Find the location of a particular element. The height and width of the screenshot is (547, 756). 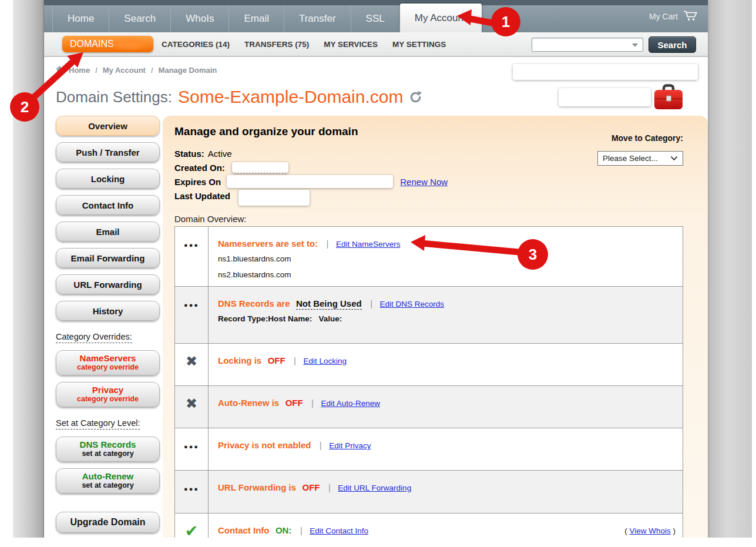

move-to-category-label: Move to Category: is located at coordinates (647, 138).